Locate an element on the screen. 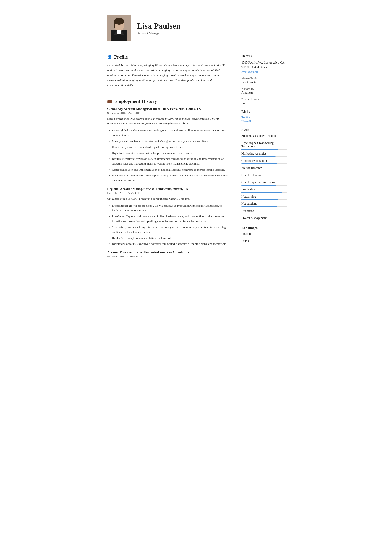  skill-name: Corporate Consulting is located at coordinates (264, 161).